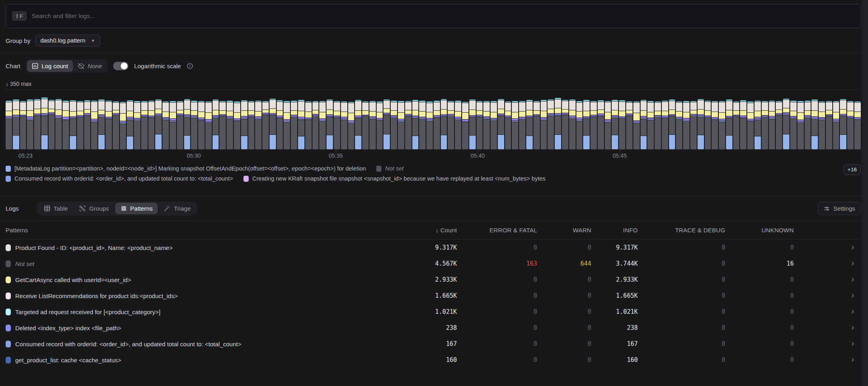 The height and width of the screenshot is (386, 868). Describe the element at coordinates (430, 296) in the screenshot. I see `pattern-row: Receive ListRecommendations for product …` at that location.